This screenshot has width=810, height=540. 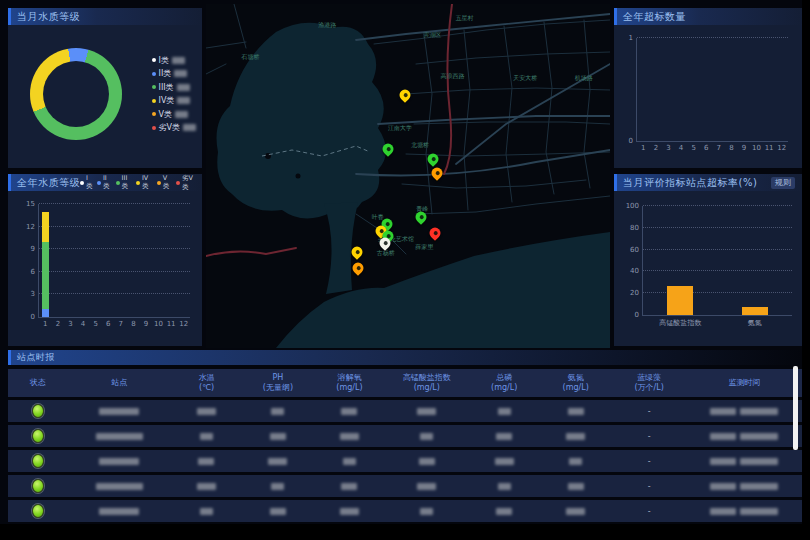 I want to click on column-name: 溶解氧, so click(x=349, y=378).